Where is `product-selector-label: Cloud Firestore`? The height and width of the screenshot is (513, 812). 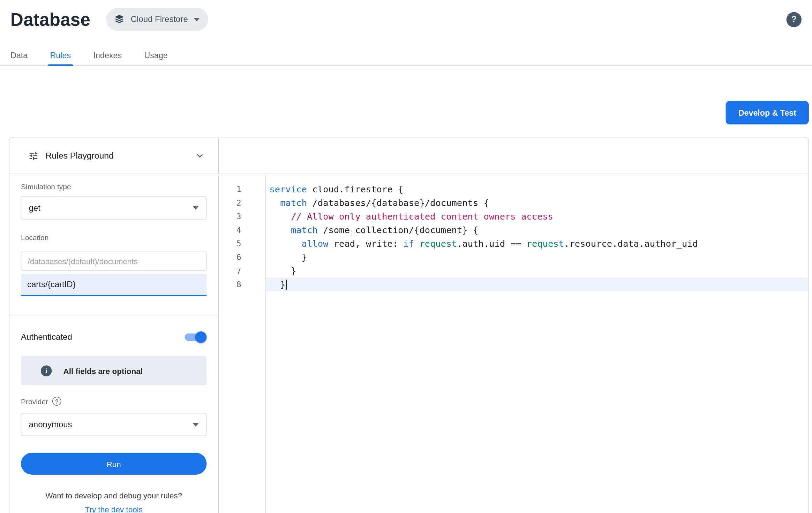
product-selector-label: Cloud Firestore is located at coordinates (159, 20).